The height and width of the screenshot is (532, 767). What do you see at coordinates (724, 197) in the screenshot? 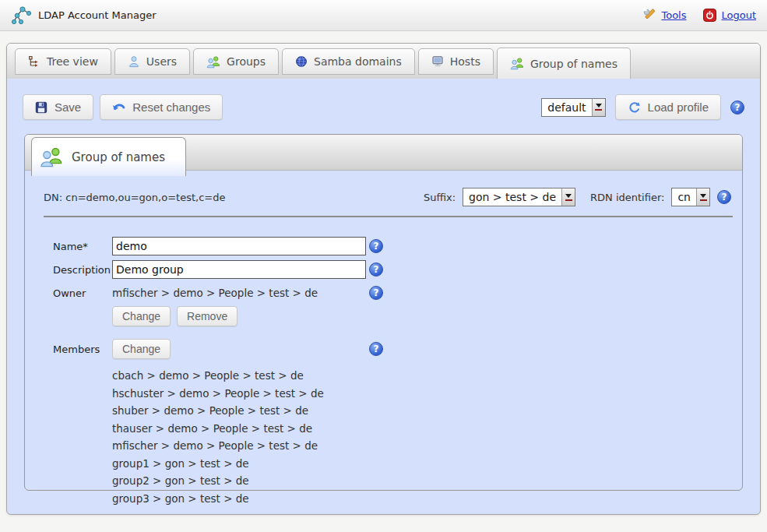
I see `rdn-help-icon: ?` at bounding box center [724, 197].